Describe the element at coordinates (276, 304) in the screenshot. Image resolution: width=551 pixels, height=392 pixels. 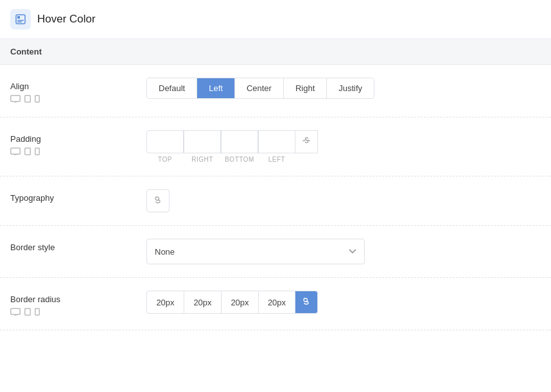
I see `border-radius-row: Border radius` at that location.